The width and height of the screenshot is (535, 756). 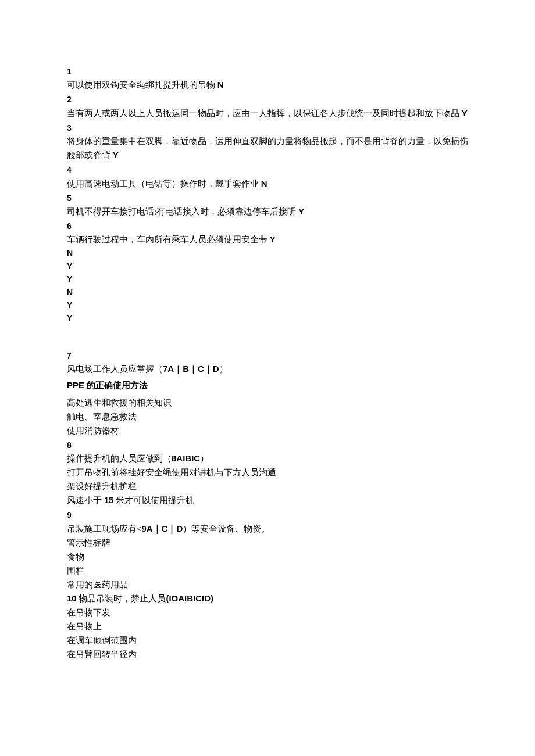 I want to click on question-text: 车辆行驶过程中，车内所有乘车人员必须使用安全带 Y, so click(x=268, y=239).